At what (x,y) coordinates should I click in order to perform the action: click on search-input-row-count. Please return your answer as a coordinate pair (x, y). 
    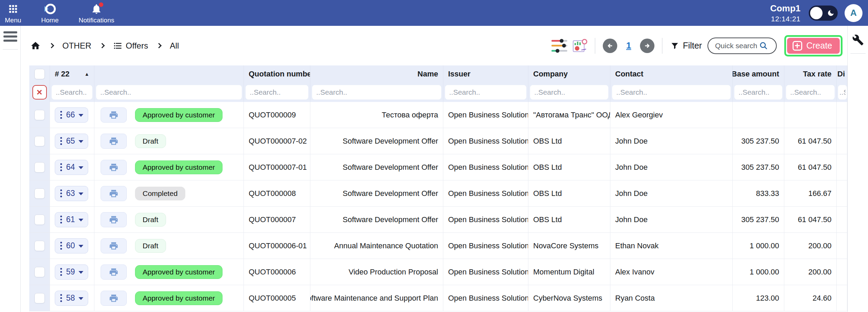
    Looking at the image, I should click on (72, 92).